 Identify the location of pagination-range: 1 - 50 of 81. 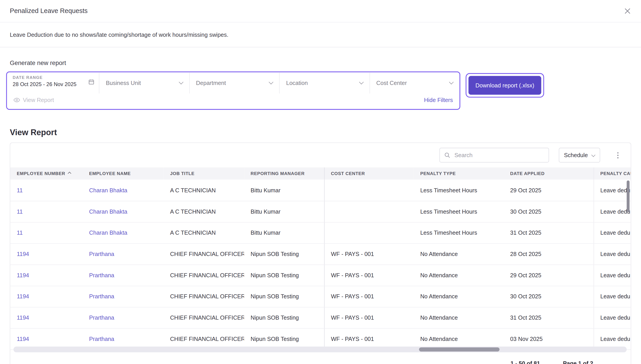
(525, 362).